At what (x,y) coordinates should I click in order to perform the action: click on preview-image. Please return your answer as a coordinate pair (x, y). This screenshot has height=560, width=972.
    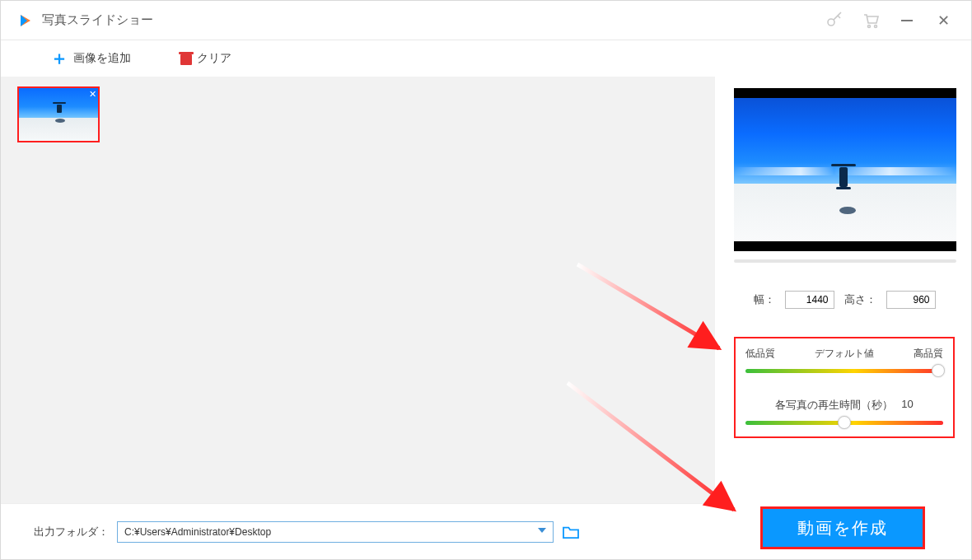
    Looking at the image, I should click on (845, 170).